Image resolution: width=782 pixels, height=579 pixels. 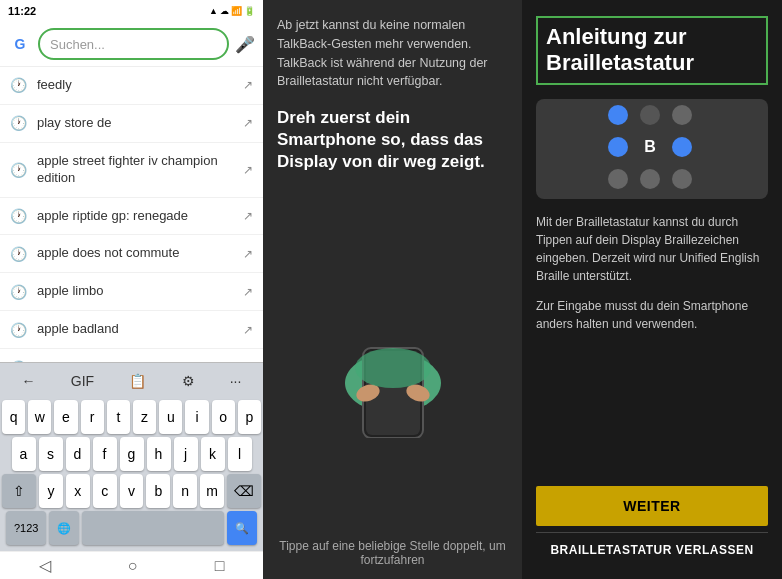 I want to click on key-a: a, so click(x=24, y=454).